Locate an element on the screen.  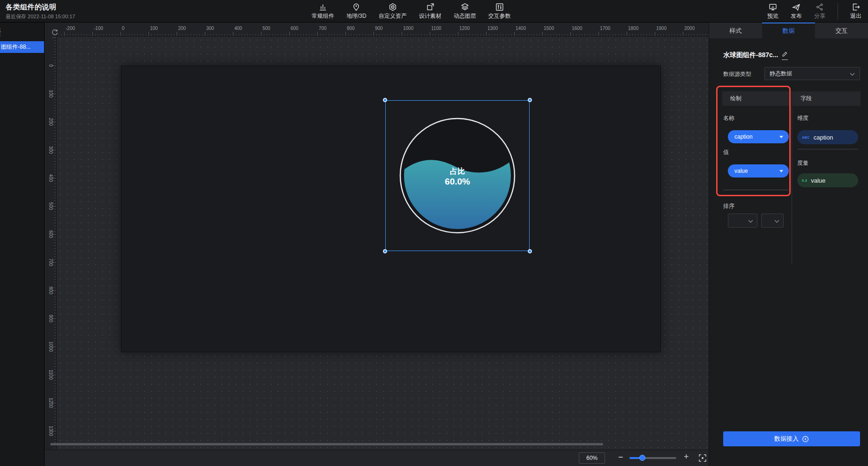
toolbar-geo-3d: 地理/3D is located at coordinates (356, 11).